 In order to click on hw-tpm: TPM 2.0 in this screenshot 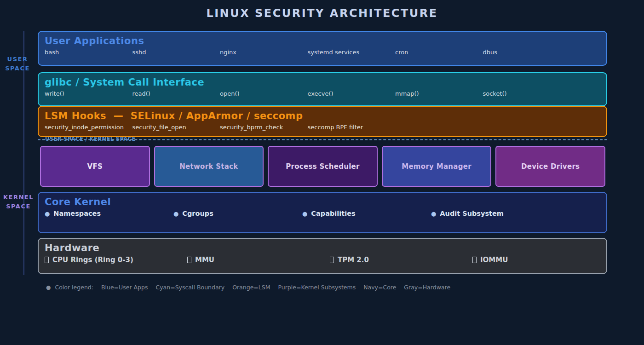, I will do `click(401, 260)`.